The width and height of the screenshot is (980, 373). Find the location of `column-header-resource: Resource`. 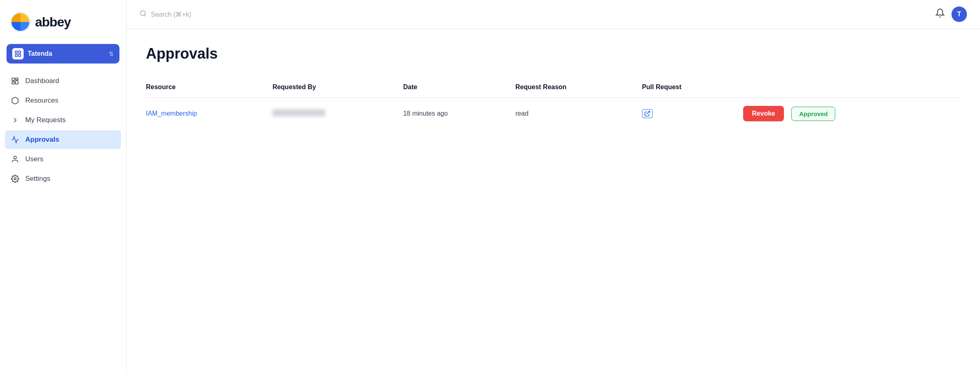

column-header-resource: Resource is located at coordinates (209, 88).